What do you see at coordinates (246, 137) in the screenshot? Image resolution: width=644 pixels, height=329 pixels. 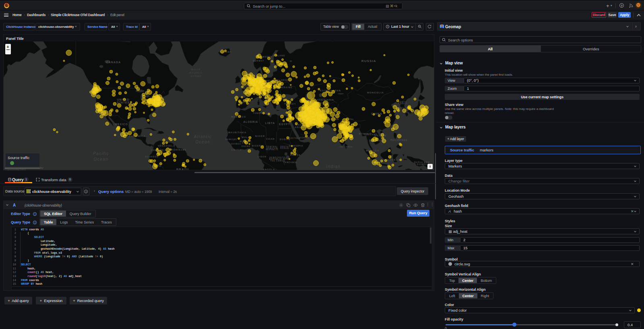 I see `svg-text: MALI` at bounding box center [246, 137].